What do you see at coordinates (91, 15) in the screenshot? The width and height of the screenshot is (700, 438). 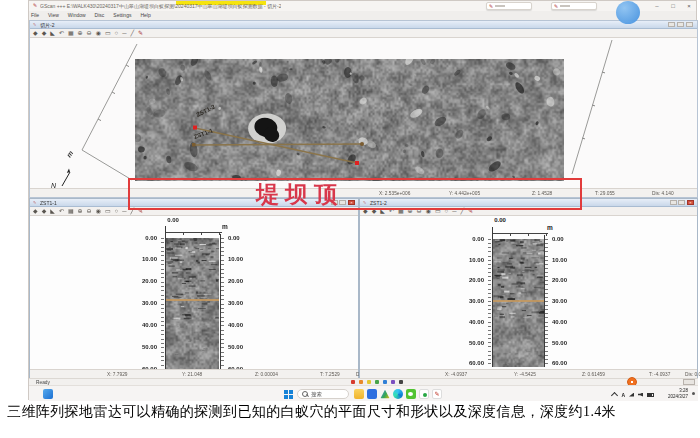 I see `menu-bar: FileViewWindowDiscSettingsHelp` at bounding box center [91, 15].